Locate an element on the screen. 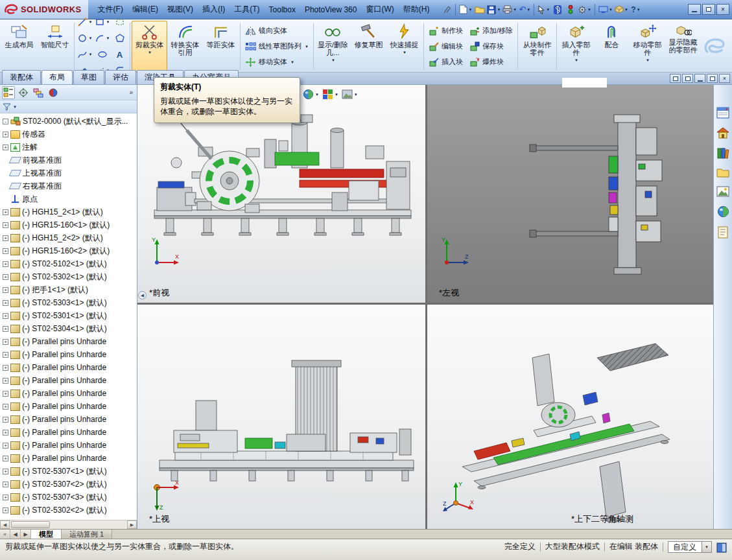  options-gear-icon: ▼ is located at coordinates (585, 10).